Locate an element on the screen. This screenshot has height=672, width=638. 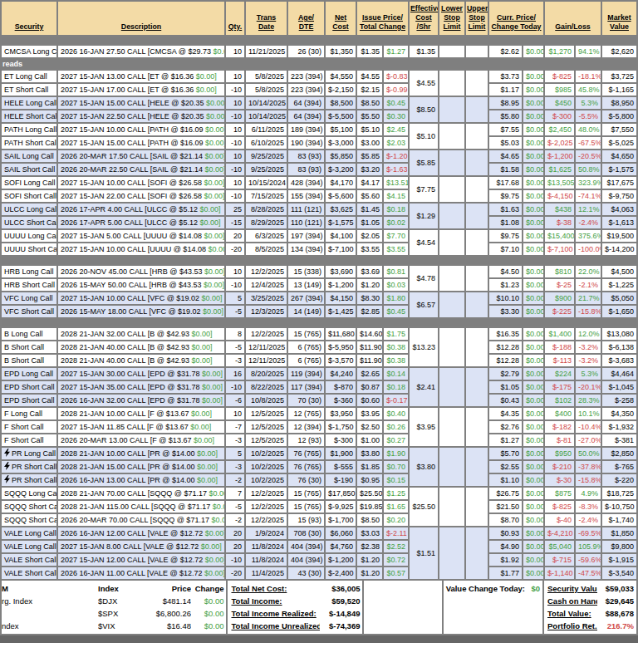
cell-gain-loss-pct: -2.4% is located at coordinates (588, 520).